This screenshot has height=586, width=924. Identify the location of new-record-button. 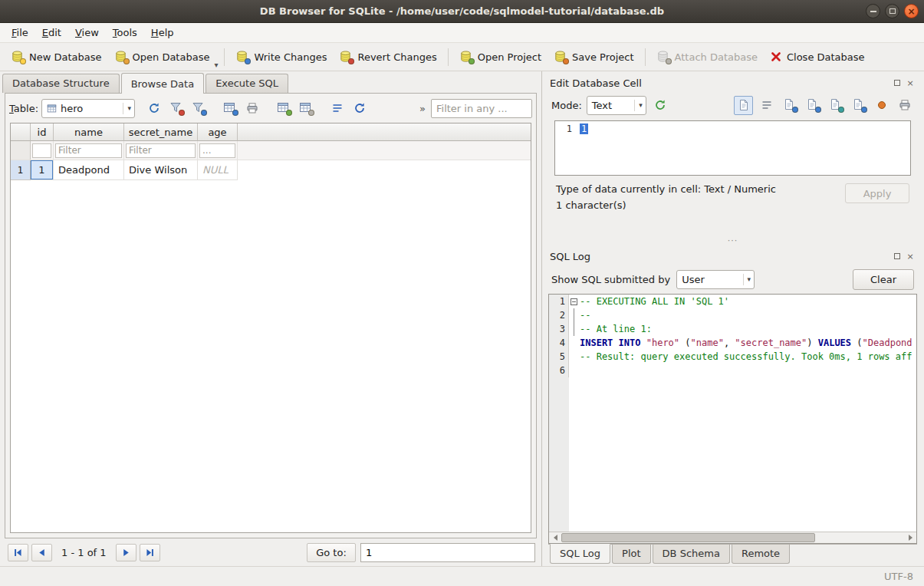
(284, 109).